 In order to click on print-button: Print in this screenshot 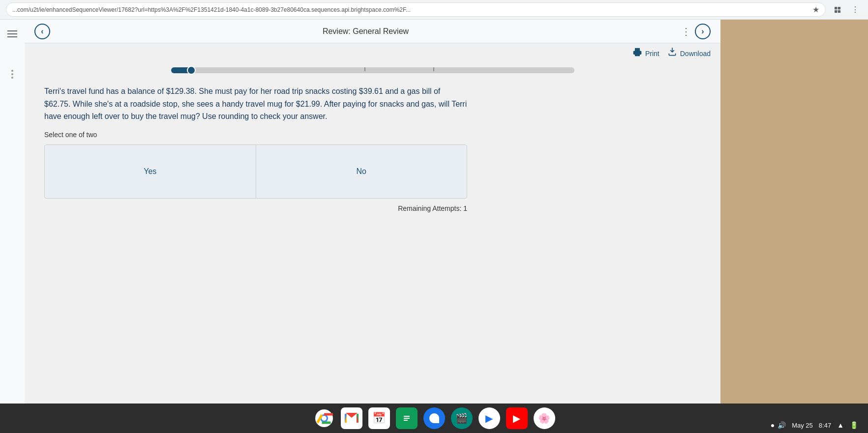, I will do `click(646, 53)`.